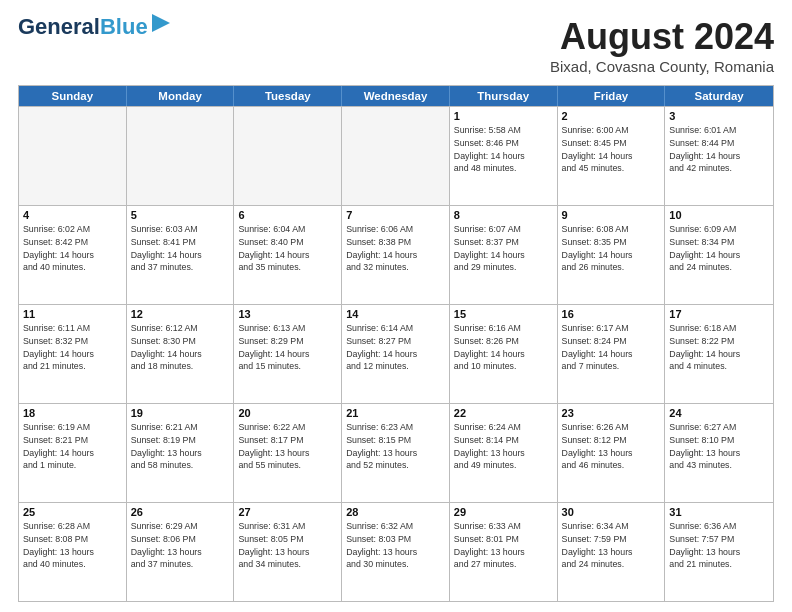  What do you see at coordinates (72, 314) in the screenshot?
I see `day-number: 11` at bounding box center [72, 314].